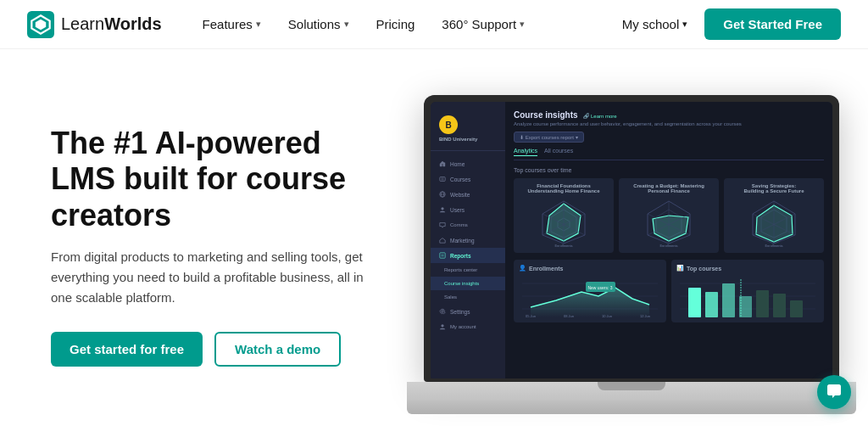  Describe the element at coordinates (590, 268) in the screenshot. I see `enrollments-title: 👤 Enrollments` at that location.